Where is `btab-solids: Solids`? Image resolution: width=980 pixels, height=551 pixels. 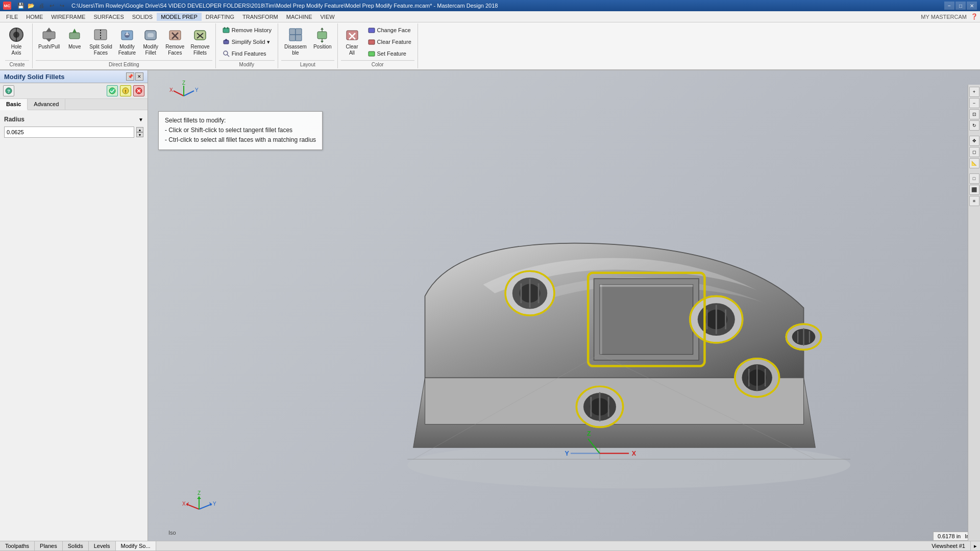
btab-solids: Solids is located at coordinates (76, 546).